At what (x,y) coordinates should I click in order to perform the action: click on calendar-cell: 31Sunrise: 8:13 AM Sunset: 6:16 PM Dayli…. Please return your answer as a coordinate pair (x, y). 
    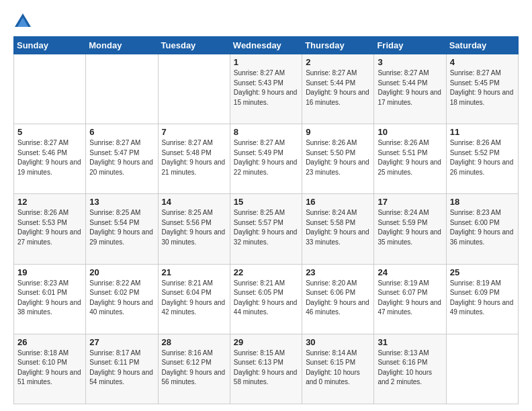
    Looking at the image, I should click on (410, 369).